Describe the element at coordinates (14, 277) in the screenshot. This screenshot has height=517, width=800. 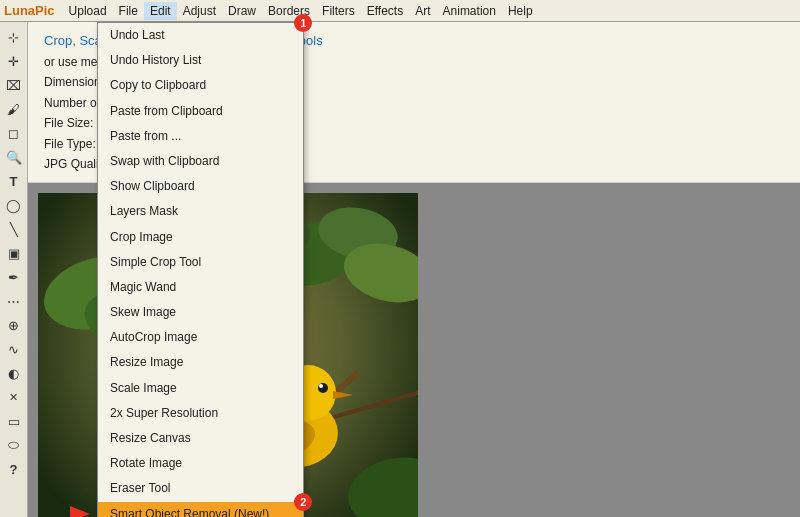
I see `eyedropper-tool: ✒` at that location.